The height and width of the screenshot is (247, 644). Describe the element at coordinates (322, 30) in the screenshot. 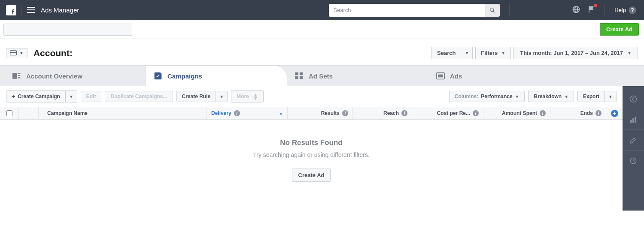

I see `sub-header: Create Ad` at that location.